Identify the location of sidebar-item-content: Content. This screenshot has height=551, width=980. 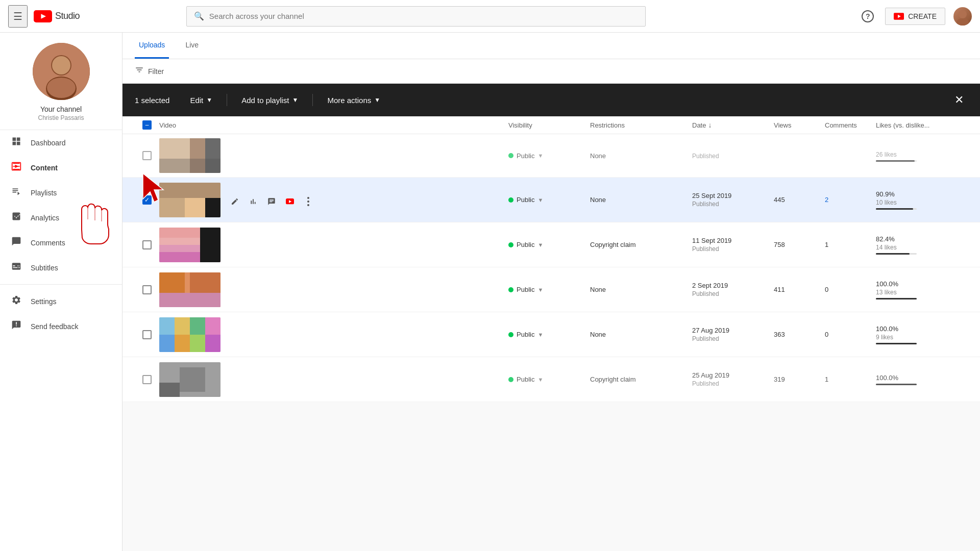
(61, 167).